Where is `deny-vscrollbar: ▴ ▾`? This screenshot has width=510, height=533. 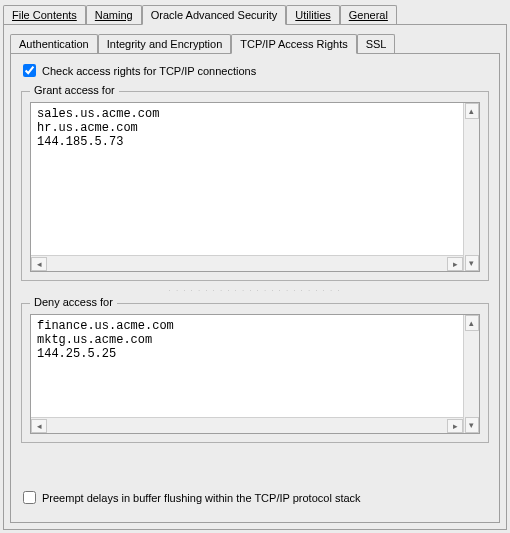
deny-vscrollbar: ▴ ▾ is located at coordinates (471, 374).